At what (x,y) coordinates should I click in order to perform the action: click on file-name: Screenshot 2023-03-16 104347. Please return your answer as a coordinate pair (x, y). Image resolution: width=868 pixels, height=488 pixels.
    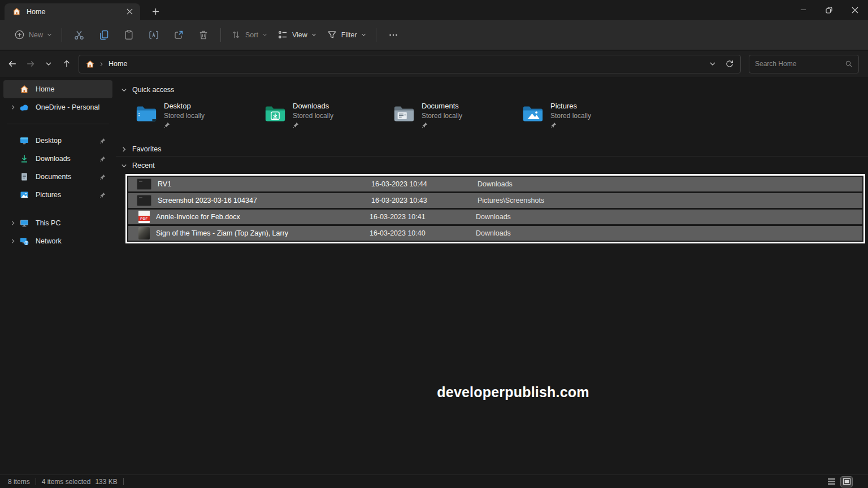
    Looking at the image, I should click on (264, 201).